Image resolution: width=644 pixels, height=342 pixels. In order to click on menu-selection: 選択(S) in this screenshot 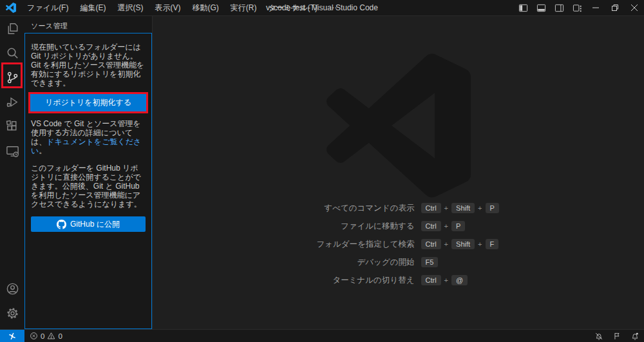, I will do `click(130, 8)`.